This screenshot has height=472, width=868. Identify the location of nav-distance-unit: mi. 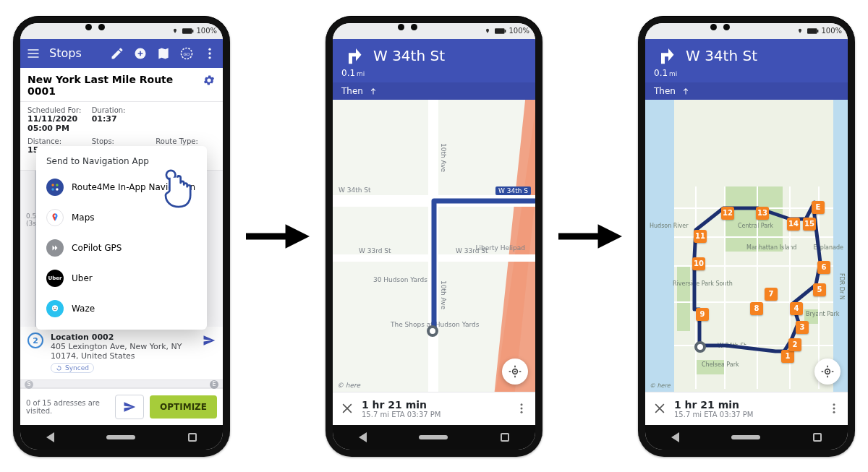
(360, 74).